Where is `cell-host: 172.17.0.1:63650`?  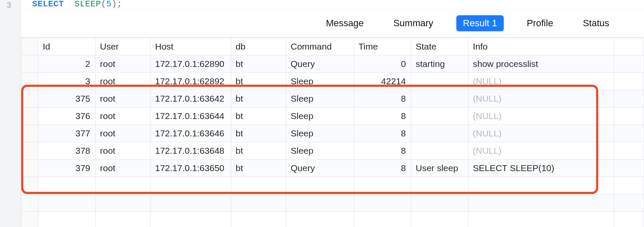 cell-host: 172.17.0.1:63650 is located at coordinates (191, 168).